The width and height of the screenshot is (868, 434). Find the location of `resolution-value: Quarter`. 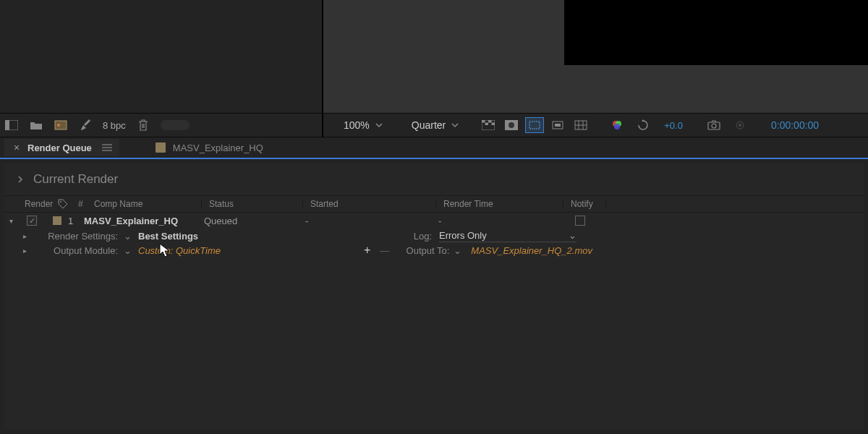

resolution-value: Quarter is located at coordinates (428, 125).